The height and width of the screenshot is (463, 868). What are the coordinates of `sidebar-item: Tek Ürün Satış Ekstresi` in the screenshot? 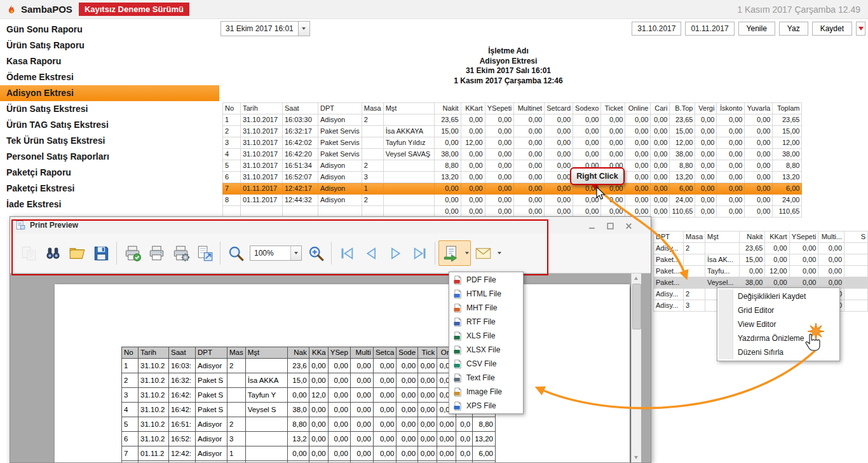 It's located at (109, 141).